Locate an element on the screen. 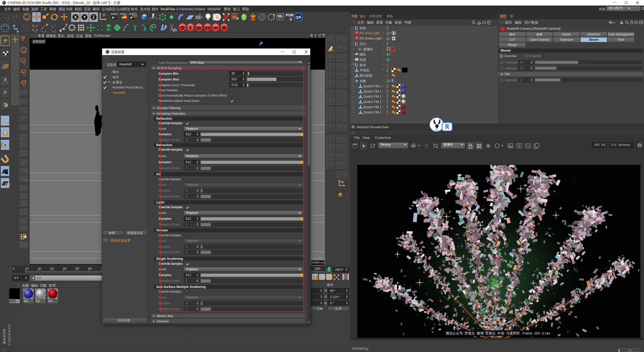  svg-text: P is located at coordinates (330, 277).